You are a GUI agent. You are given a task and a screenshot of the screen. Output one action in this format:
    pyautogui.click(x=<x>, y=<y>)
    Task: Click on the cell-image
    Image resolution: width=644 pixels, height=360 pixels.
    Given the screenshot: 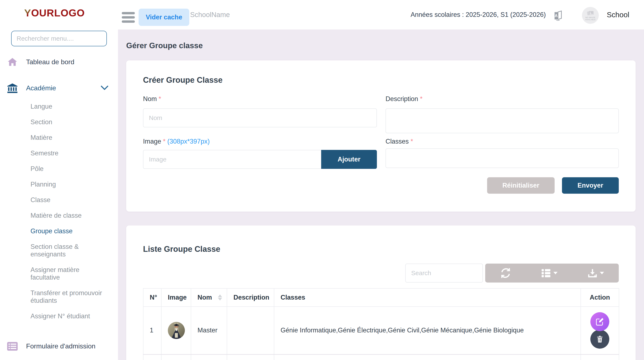 What is the action you would take?
    pyautogui.click(x=176, y=330)
    